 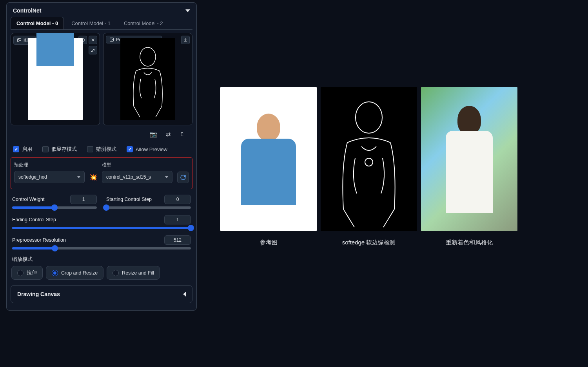 What do you see at coordinates (137, 165) in the screenshot?
I see `model-label: 模型` at bounding box center [137, 165].